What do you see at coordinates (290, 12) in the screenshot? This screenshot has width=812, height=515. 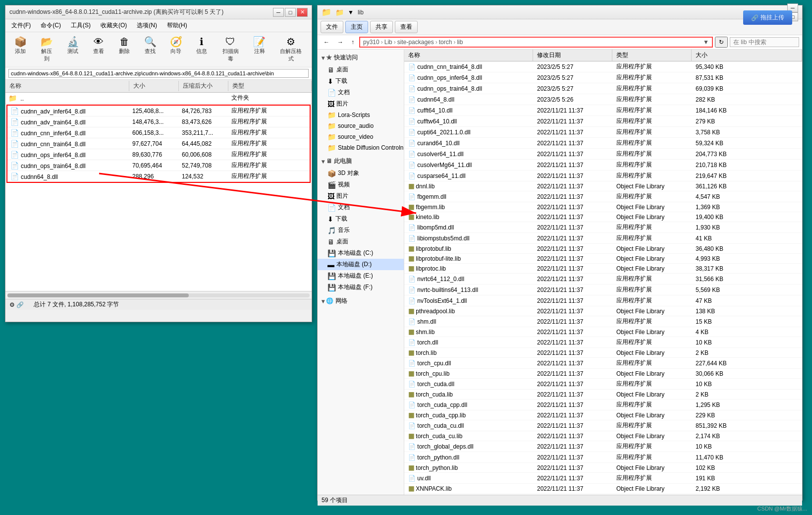 I see `maximize-btn: □` at bounding box center [290, 12].